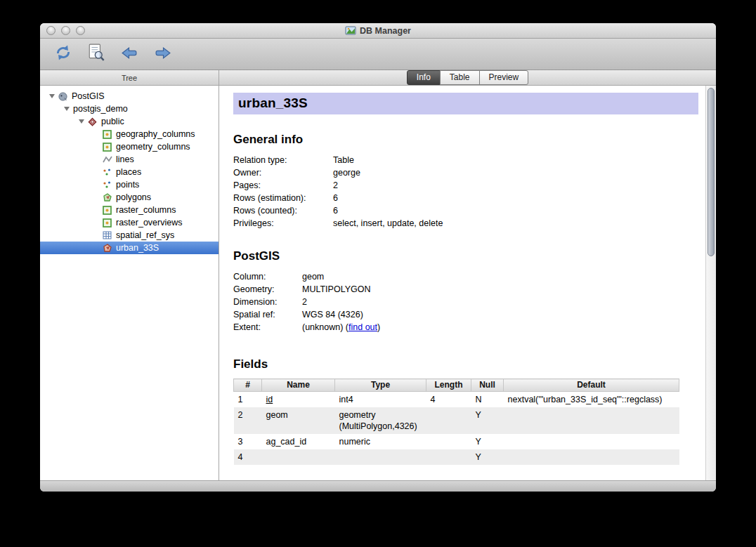 The width and height of the screenshot is (756, 547). Describe the element at coordinates (268, 277) in the screenshot. I see `info-row-label: Column:` at that location.